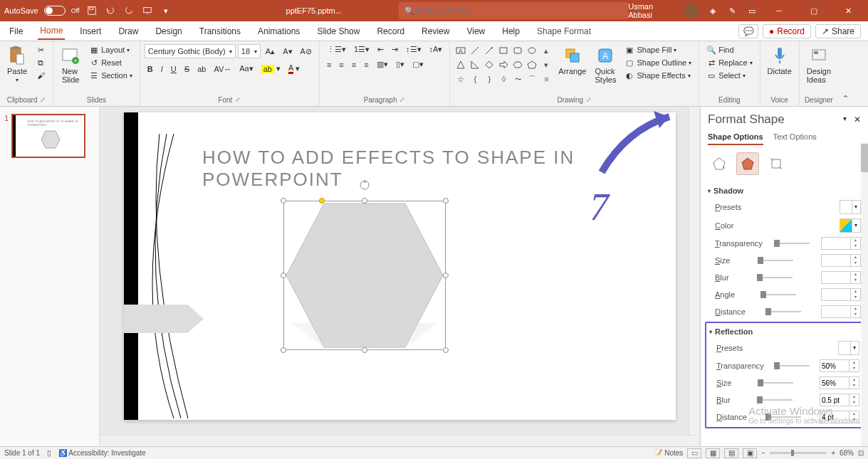  I want to click on numbering-button: 1☰▾, so click(362, 50).